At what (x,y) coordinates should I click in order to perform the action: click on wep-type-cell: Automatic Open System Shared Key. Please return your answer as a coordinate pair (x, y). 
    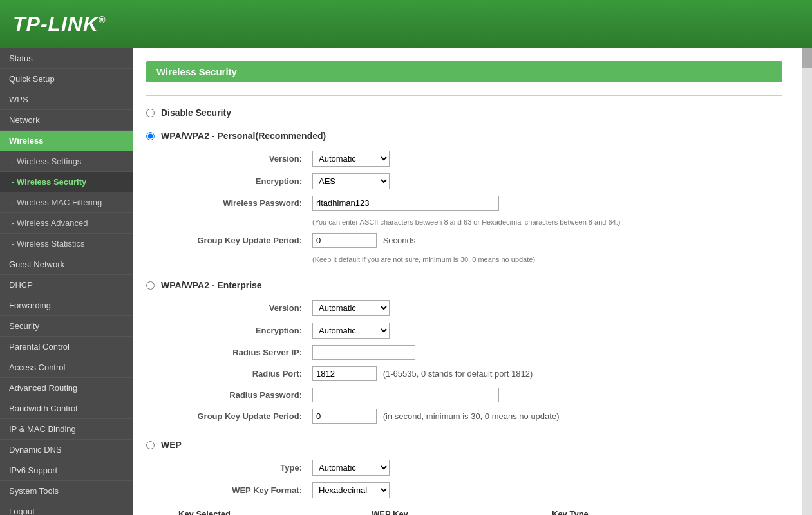
    Looking at the image, I should click on (351, 467).